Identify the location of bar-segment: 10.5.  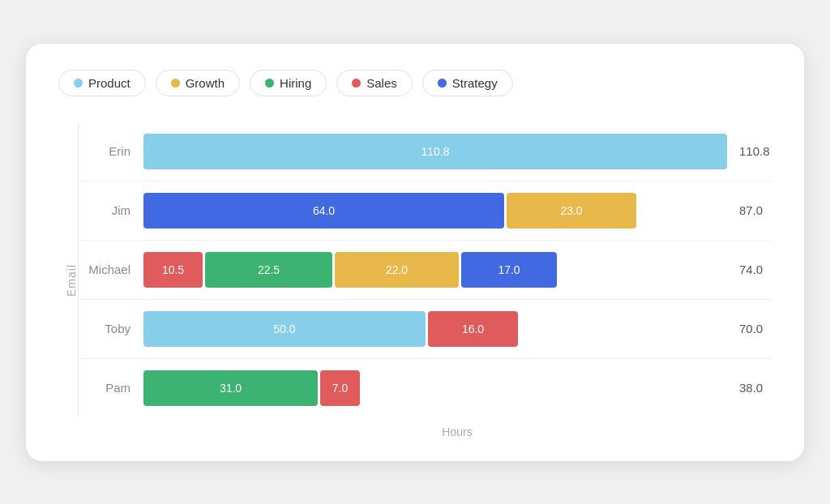
(173, 270).